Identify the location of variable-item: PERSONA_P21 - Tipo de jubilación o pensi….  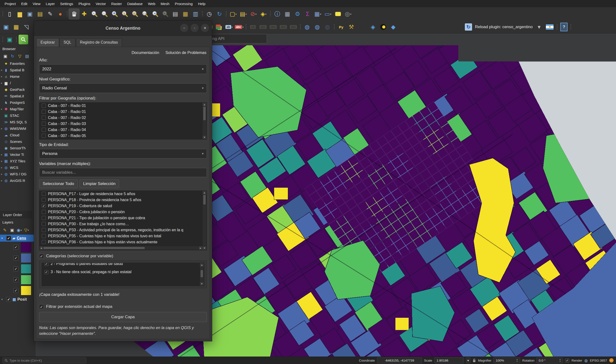
(123, 218).